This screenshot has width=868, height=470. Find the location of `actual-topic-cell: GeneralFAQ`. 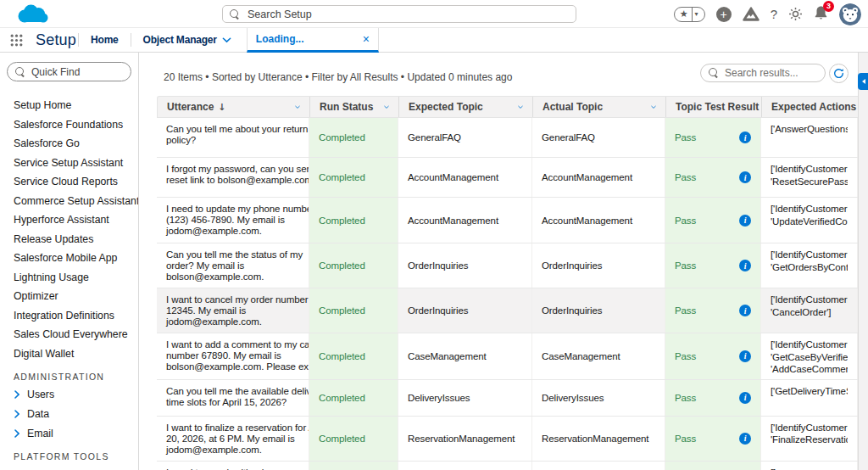

actual-topic-cell: GeneralFAQ is located at coordinates (598, 137).